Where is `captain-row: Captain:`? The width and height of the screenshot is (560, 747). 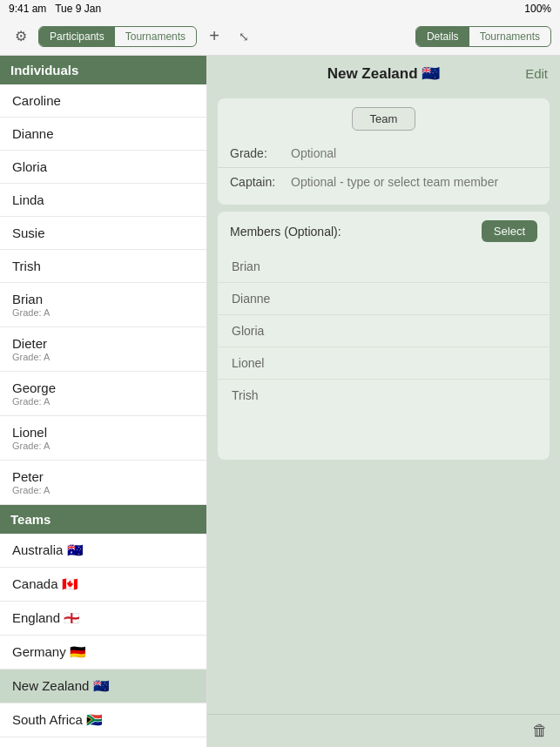 captain-row: Captain: is located at coordinates (383, 182).